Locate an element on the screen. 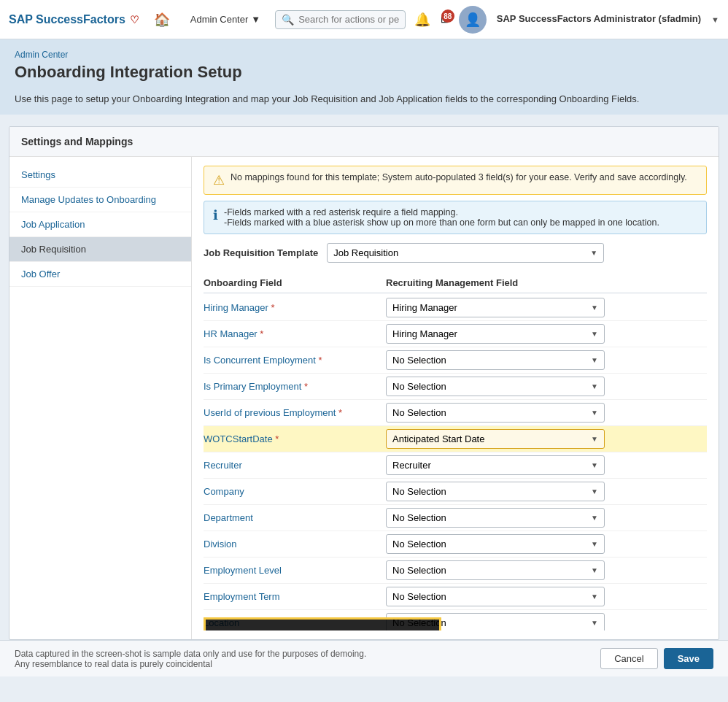 The width and height of the screenshot is (728, 702). admin-center-label: Admin Center is located at coordinates (219, 19).